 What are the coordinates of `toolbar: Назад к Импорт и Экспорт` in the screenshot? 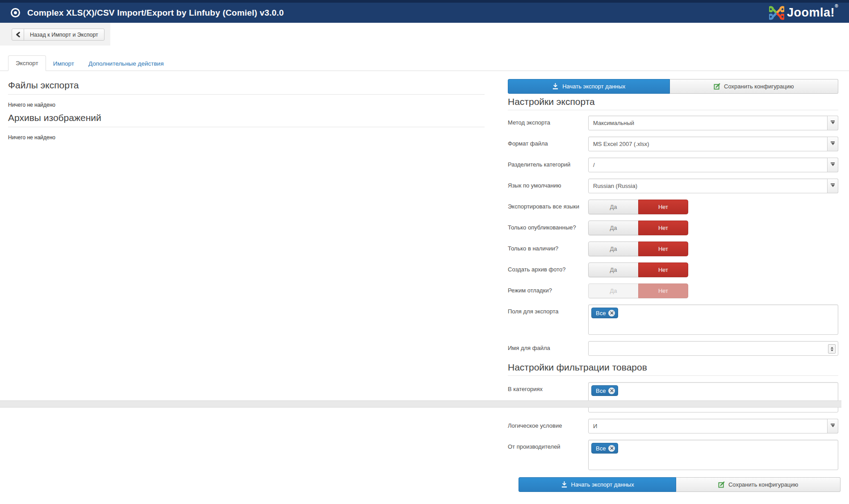 It's located at (424, 34).